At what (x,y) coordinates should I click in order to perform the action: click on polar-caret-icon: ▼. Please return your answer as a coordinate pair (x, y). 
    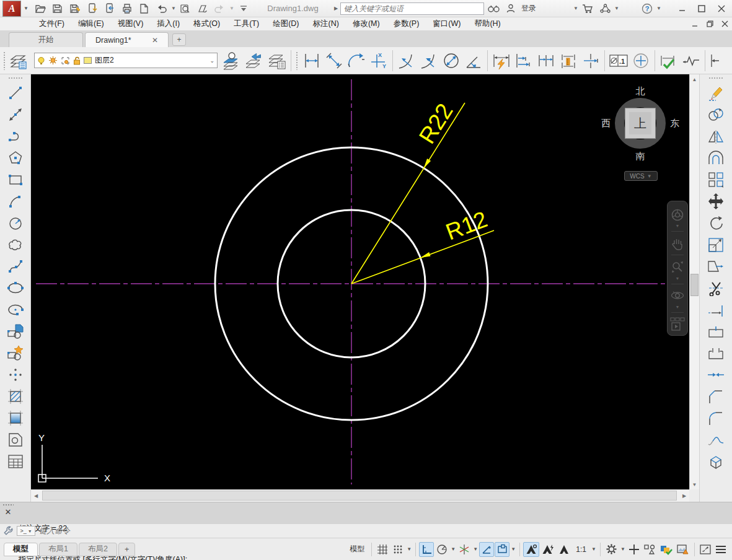
    Looking at the image, I should click on (453, 549).